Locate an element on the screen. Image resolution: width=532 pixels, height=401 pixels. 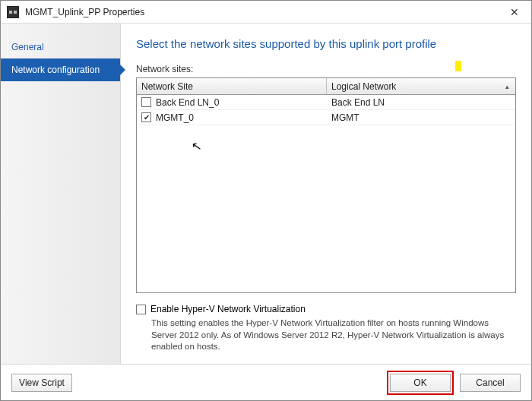
close-button: ✕ is located at coordinates (515, 12).